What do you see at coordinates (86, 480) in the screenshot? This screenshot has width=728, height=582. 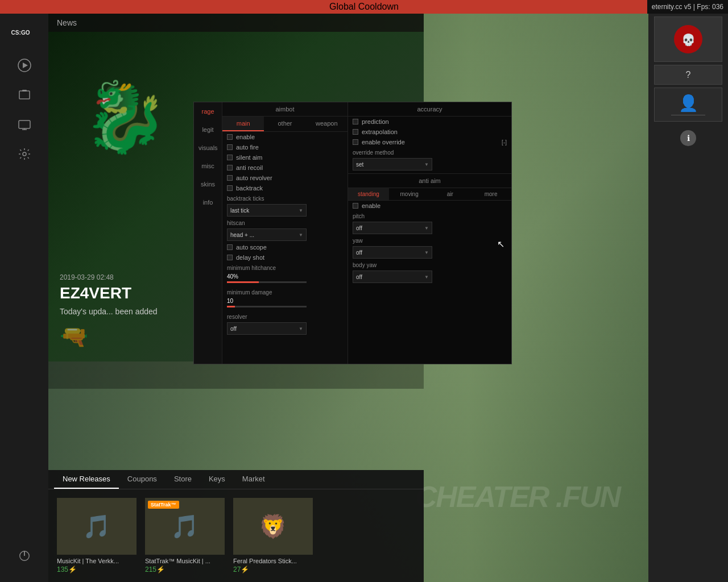 I see `shop-tab-new-releases: New Releases` at bounding box center [86, 480].